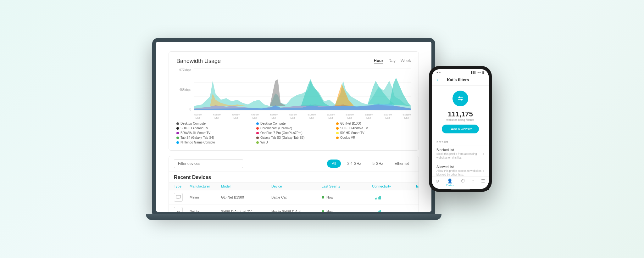 The image size is (644, 258). Describe the element at coordinates (294, 208) in the screenshot. I see `table-row: TV Nvidia SHIELD Android TV Nvidia SHIEL…` at that location.